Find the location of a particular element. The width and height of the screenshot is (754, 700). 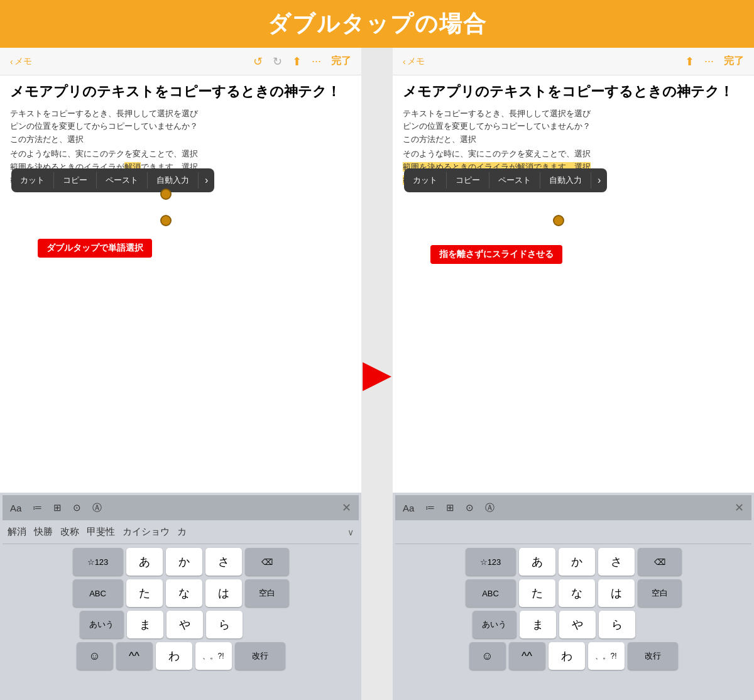

right-key-space: 空白 is located at coordinates (660, 593).